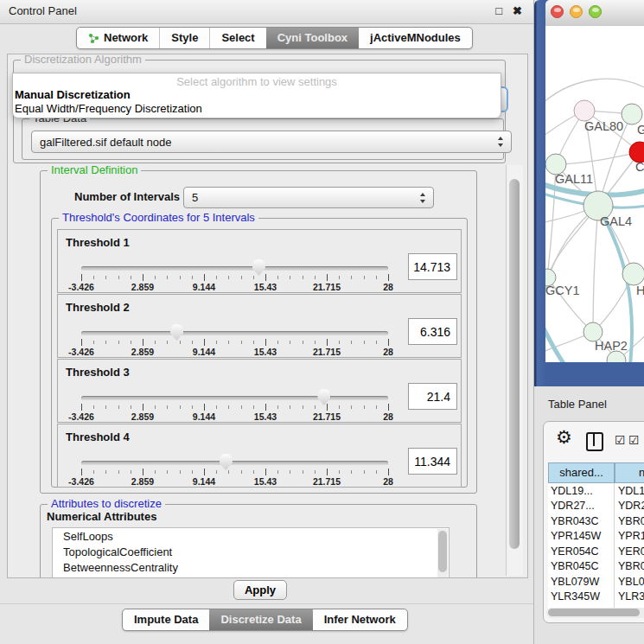  Describe the element at coordinates (596, 473) in the screenshot. I see `table-header-row: shared... na` at that location.